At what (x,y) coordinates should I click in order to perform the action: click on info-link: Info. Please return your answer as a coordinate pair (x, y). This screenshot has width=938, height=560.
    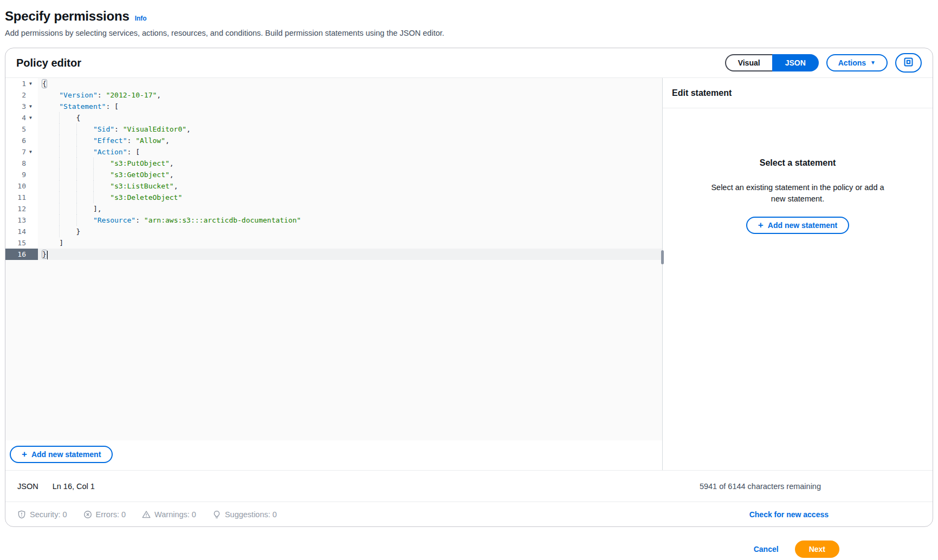
    Looking at the image, I should click on (141, 18).